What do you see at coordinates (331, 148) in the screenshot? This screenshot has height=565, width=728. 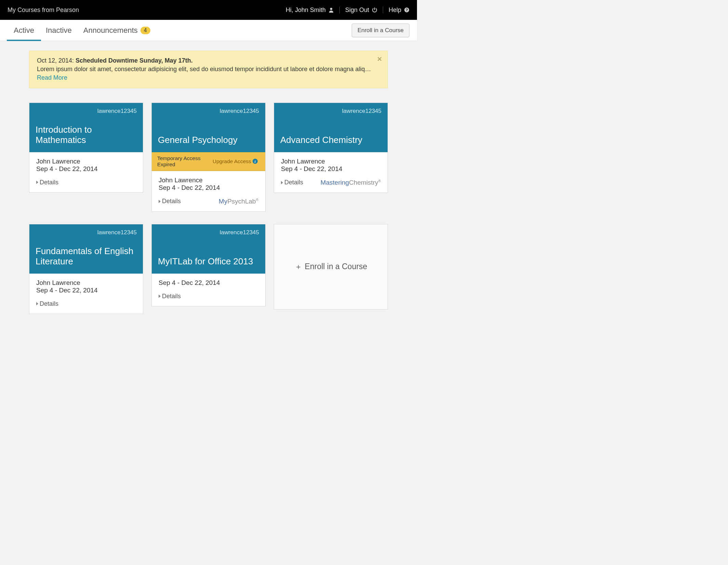 I see `course-card: lawrence12345Advanced ChemistryJohn Lawr…` at bounding box center [331, 148].